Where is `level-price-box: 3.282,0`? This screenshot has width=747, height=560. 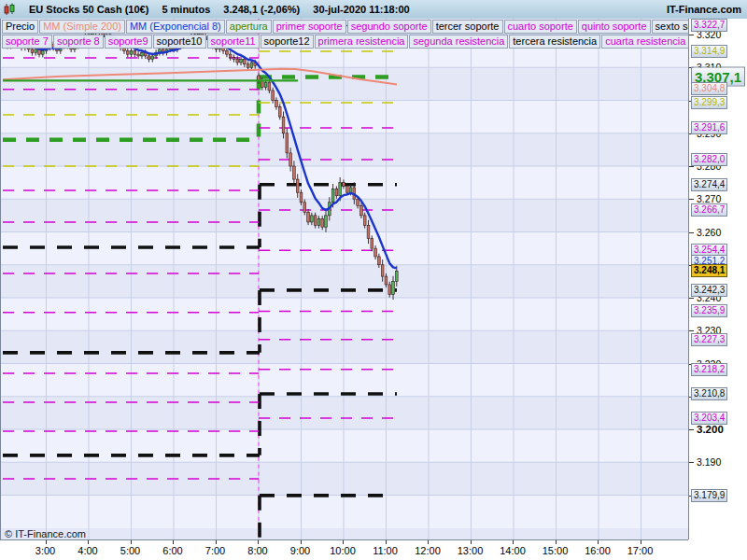 level-price-box: 3.282,0 is located at coordinates (710, 160).